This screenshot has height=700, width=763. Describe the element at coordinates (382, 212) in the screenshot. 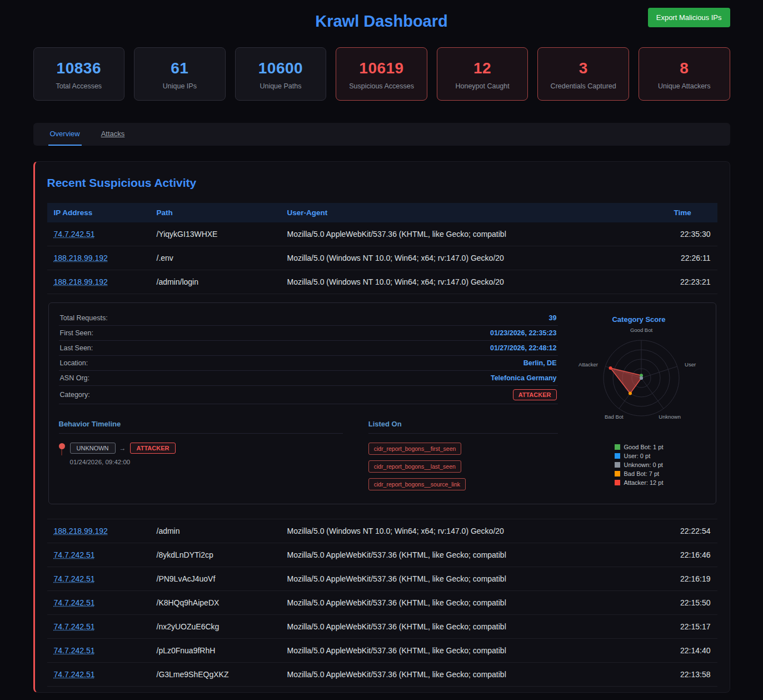

I see `table-header-row: IP AddressPathUser-AgentTime` at that location.